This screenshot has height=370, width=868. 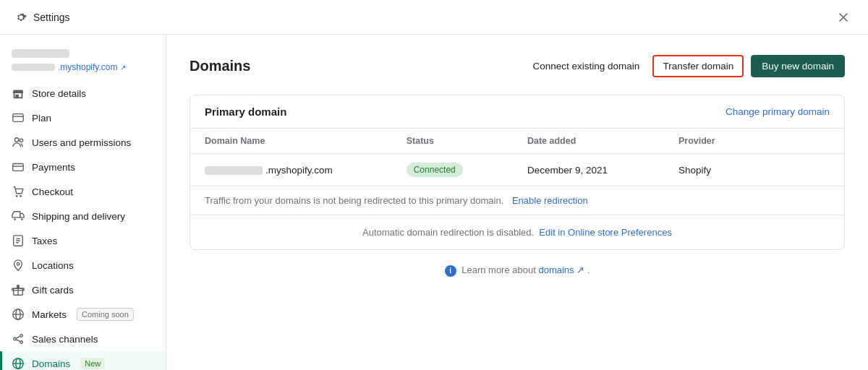 I want to click on shipping-icon, so click(x=18, y=216).